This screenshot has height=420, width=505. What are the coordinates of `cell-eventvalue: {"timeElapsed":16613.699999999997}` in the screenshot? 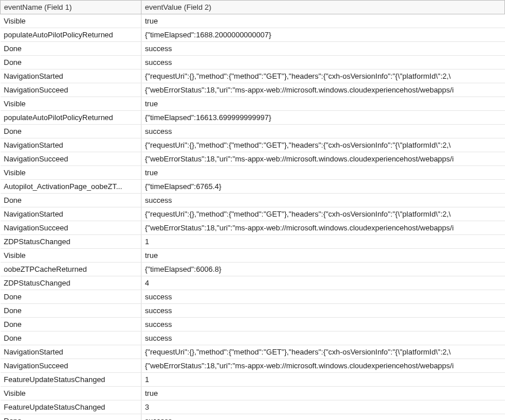 It's located at (323, 118).